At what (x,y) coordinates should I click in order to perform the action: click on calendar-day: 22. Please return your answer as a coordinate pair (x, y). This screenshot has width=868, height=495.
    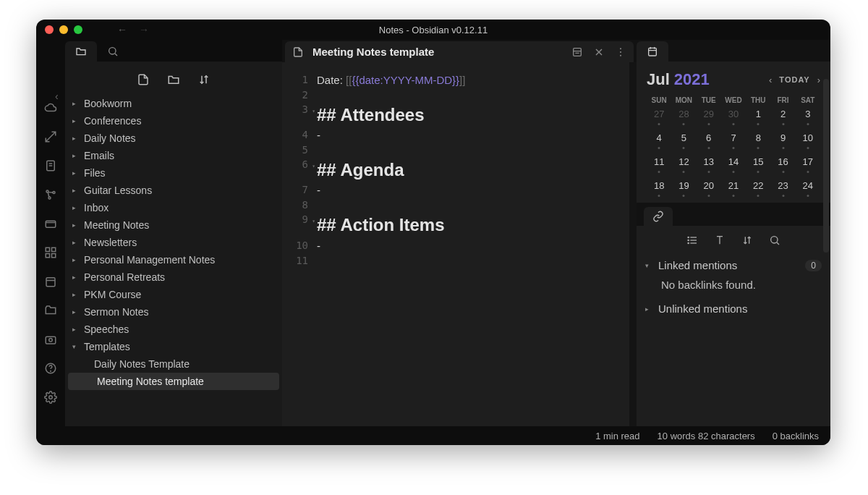
    Looking at the image, I should click on (758, 188).